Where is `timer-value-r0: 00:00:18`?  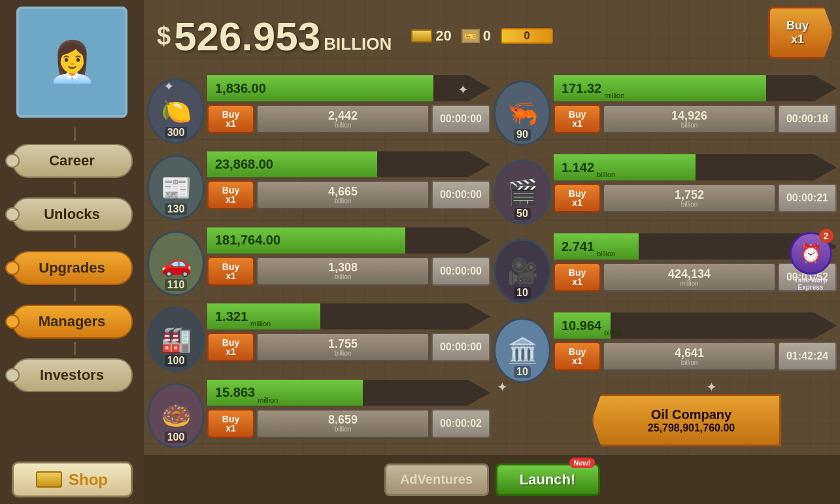 timer-value-r0: 00:00:18 is located at coordinates (807, 119).